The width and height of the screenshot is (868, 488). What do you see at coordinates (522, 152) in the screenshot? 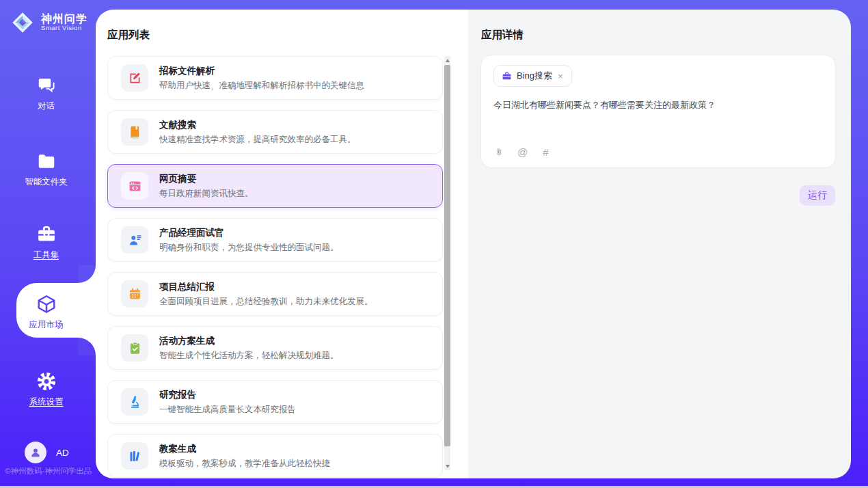
I see `at-icon: @` at bounding box center [522, 152].